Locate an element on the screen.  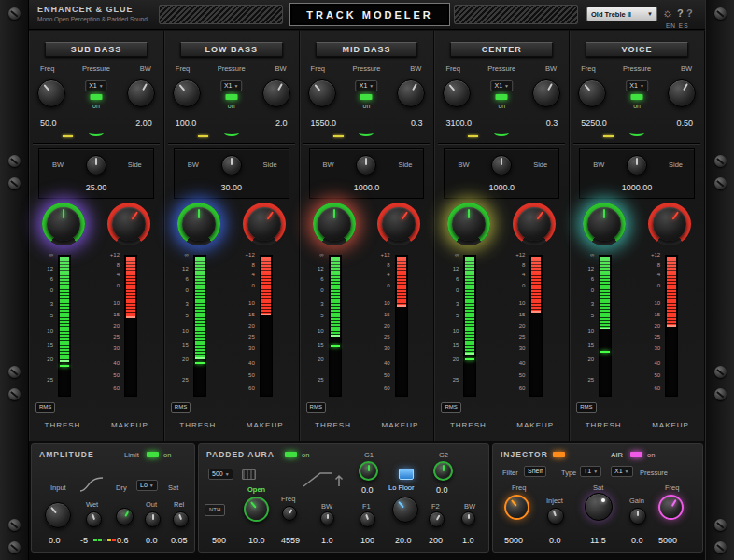
dry-knob is located at coordinates (125, 517).